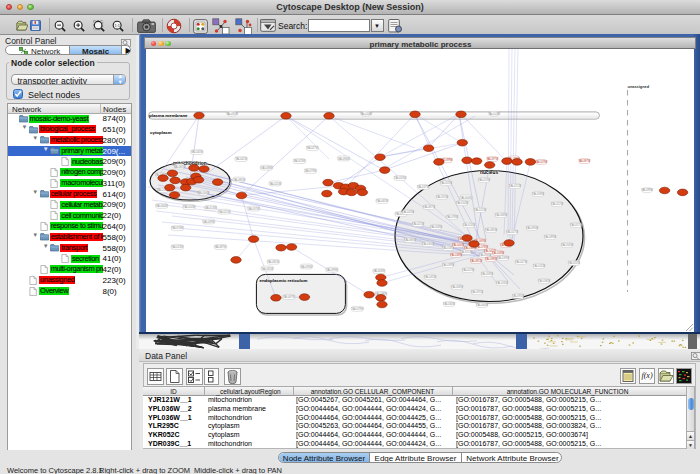 Image resolution: width=700 pixels, height=474 pixels. Describe the element at coordinates (312, 148) in the screenshot. I see `svg-text: YAL027W` at that location.